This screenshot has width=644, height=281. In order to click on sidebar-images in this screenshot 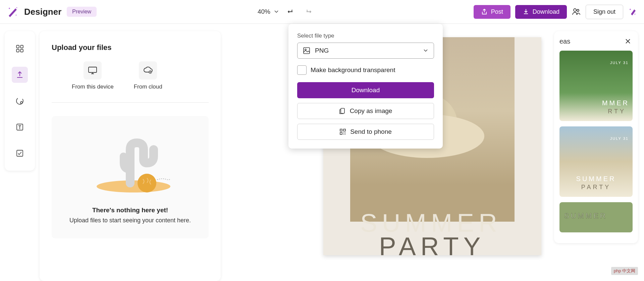, I will do `click(20, 101)`.